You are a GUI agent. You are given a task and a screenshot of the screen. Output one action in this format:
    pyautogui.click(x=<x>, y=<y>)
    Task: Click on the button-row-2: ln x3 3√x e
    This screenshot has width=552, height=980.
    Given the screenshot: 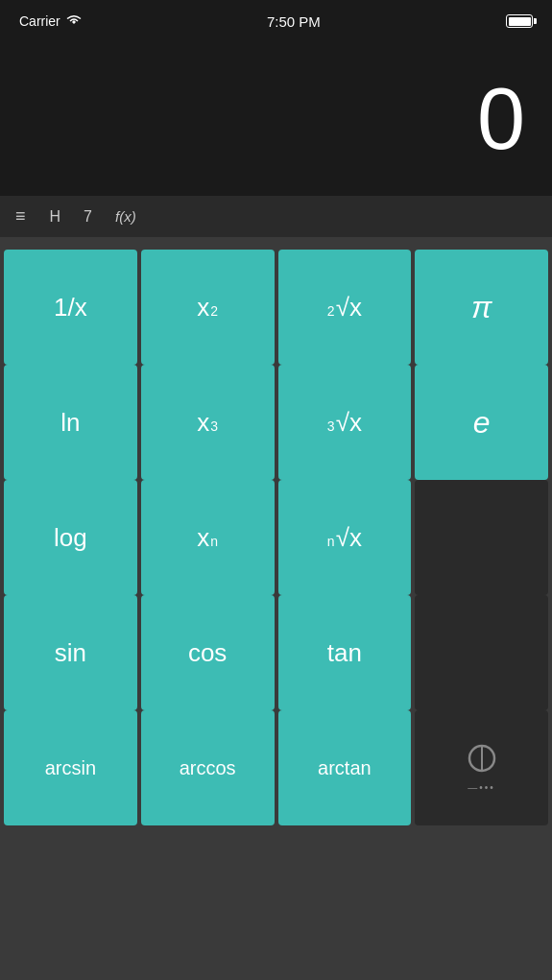 What is the action you would take?
    pyautogui.click(x=276, y=422)
    